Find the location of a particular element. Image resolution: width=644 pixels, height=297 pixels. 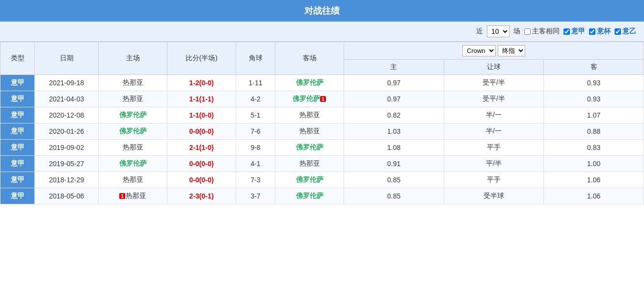

cell-ke: 0.83 is located at coordinates (594, 148).